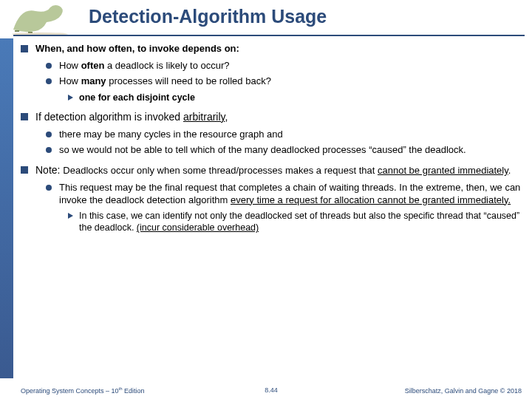 This screenshot has height=399, width=532. What do you see at coordinates (40, 18) in the screenshot?
I see `dinosaur-logo` at bounding box center [40, 18].